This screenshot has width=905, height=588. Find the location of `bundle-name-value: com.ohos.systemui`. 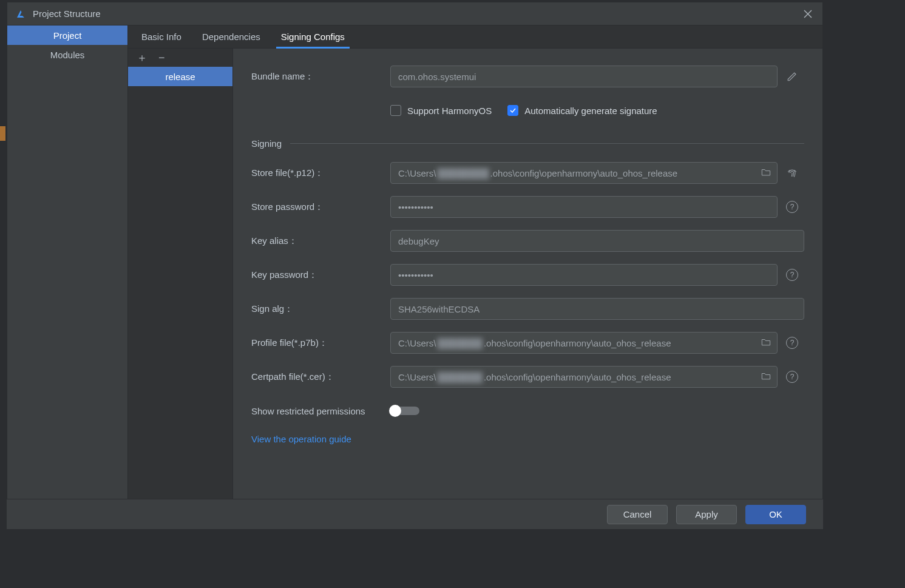

bundle-name-value: com.ohos.systemui is located at coordinates (437, 76).